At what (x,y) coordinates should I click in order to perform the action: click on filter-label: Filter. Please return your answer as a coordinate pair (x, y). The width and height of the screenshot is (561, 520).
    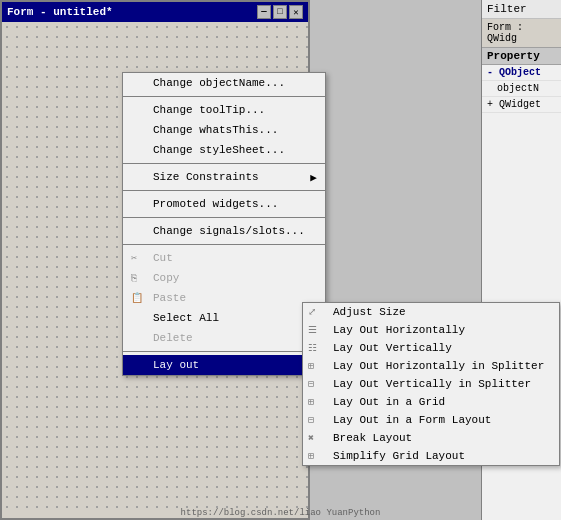
    Looking at the image, I should click on (507, 9).